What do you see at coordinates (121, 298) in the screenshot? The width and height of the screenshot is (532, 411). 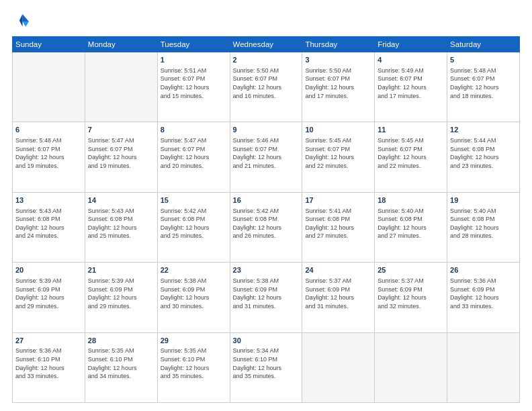 I see `calendar-cell: 21Sunrise: 5:39 AM Sunset: 6:09 PM Dayli…` at bounding box center [121, 298].